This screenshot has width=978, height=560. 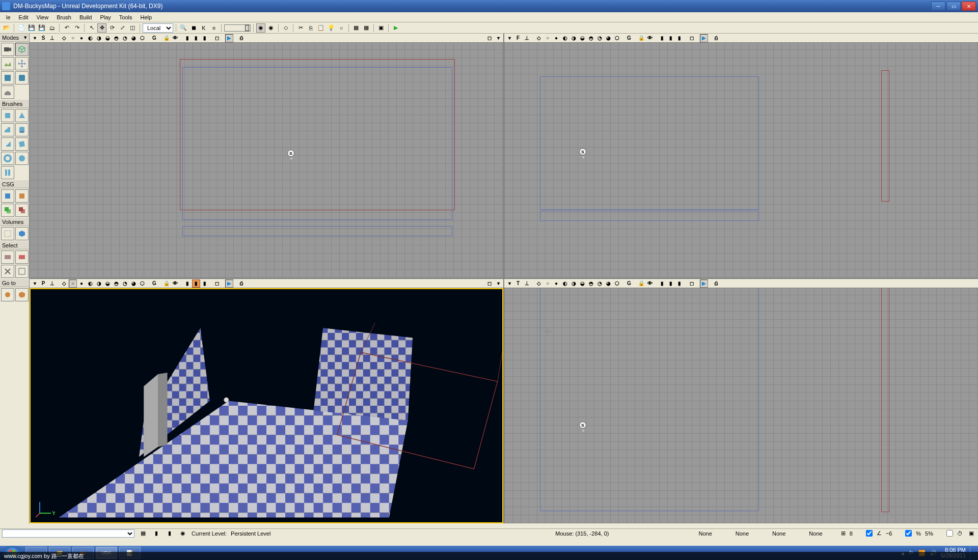 What do you see at coordinates (241, 38) in the screenshot?
I see `vp-screenshot-icon: ⎙` at bounding box center [241, 38].